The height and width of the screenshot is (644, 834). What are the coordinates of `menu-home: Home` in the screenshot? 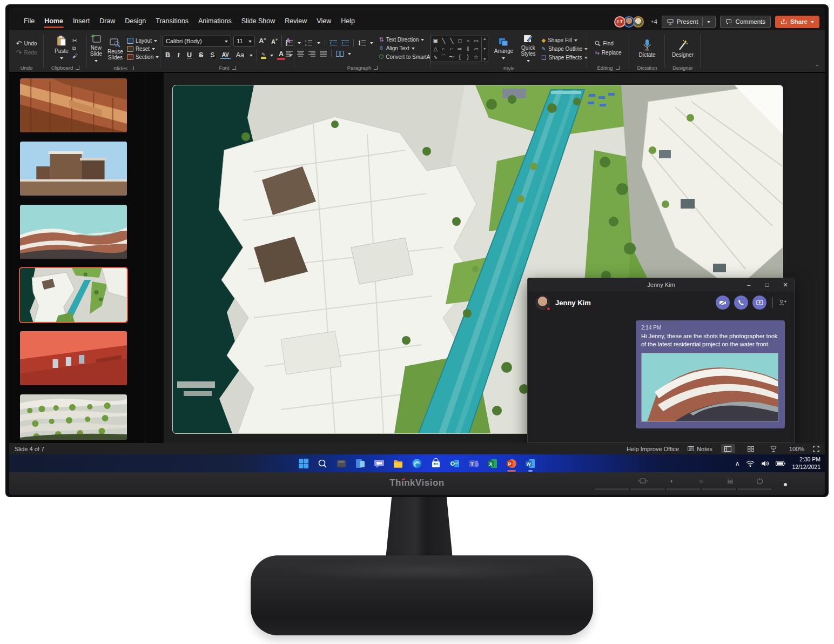 It's located at (54, 22).